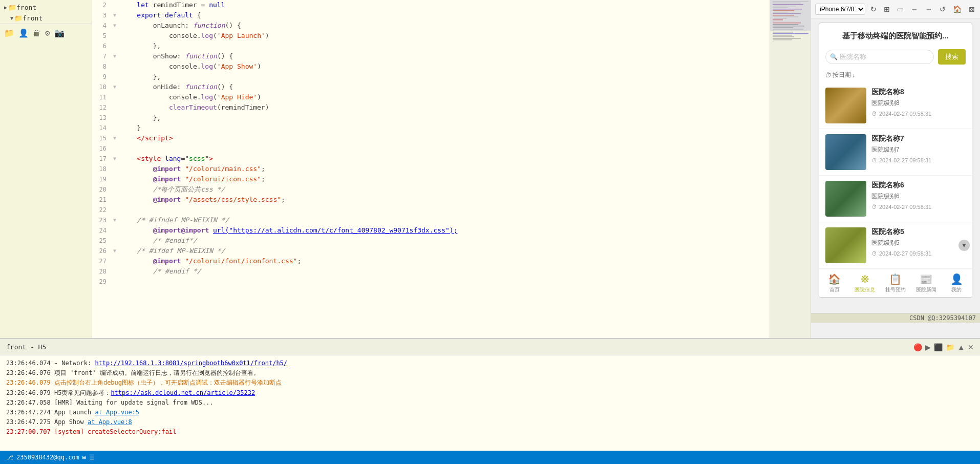  Describe the element at coordinates (431, 282) in the screenshot. I see `code-line: 29` at that location.